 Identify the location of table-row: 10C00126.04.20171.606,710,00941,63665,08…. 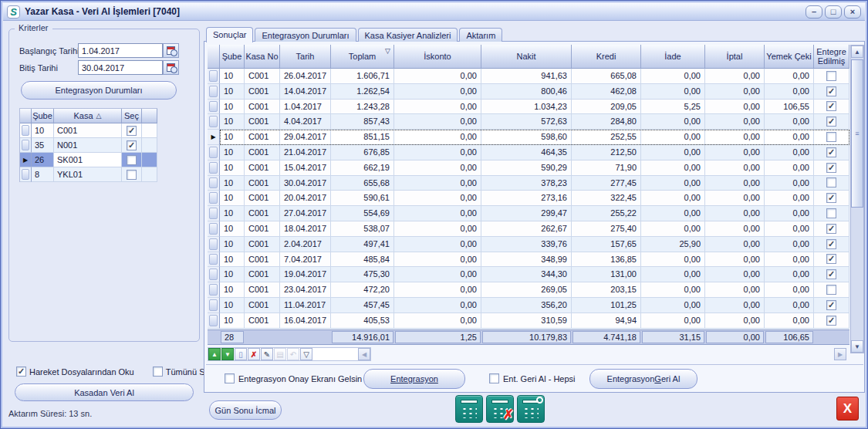
(529, 76).